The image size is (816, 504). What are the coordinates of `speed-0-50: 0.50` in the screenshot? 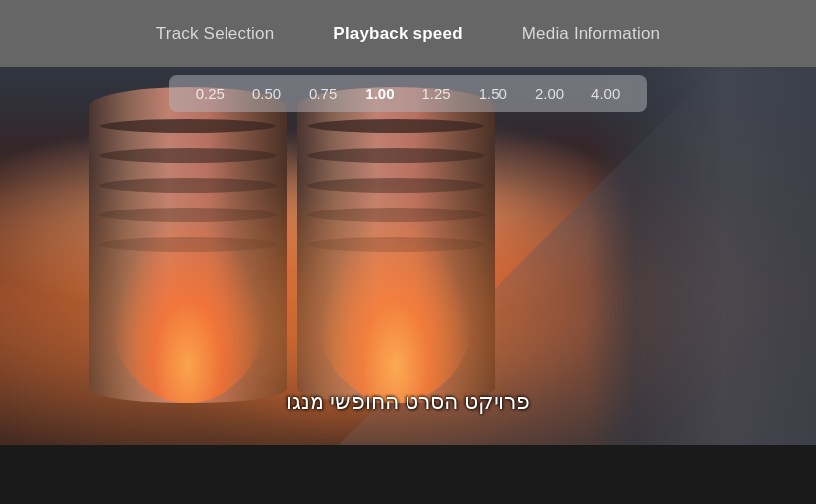 It's located at (267, 93).